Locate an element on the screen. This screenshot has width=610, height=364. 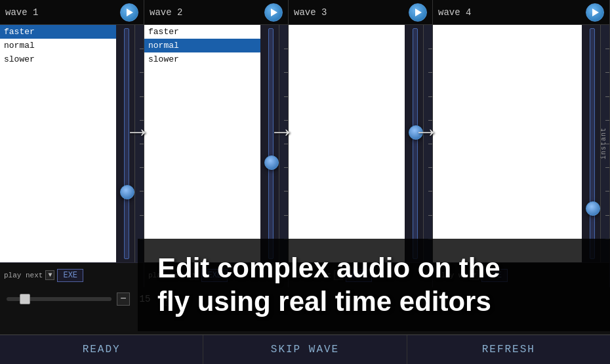
wave-1-fader-track is located at coordinates (127, 144).